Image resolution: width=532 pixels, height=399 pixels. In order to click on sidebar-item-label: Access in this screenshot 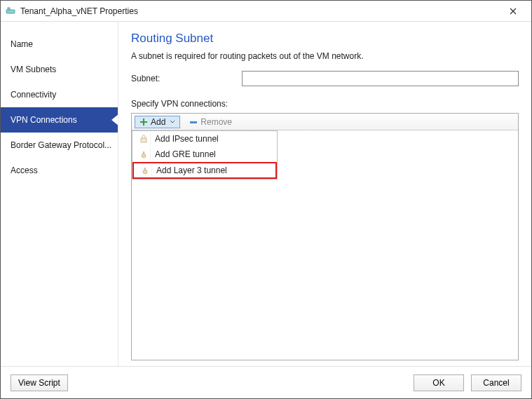, I will do `click(24, 170)`.